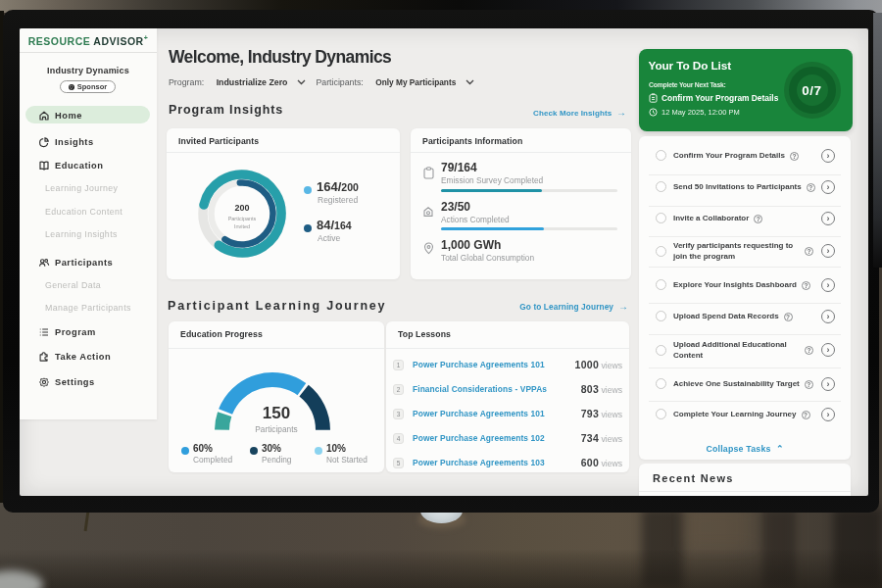 This screenshot has height=588, width=882. What do you see at coordinates (242, 226) in the screenshot?
I see `svg-text: Invited` at bounding box center [242, 226].